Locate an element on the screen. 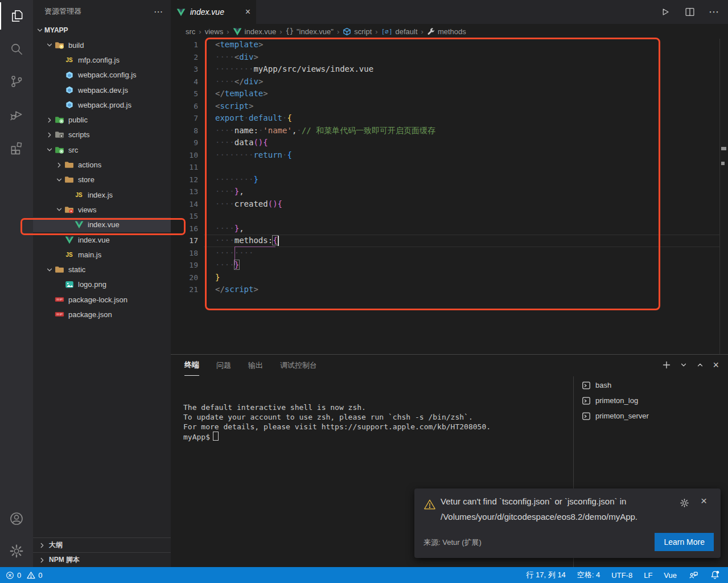  tree-item-package-lock.json: package-lock.json is located at coordinates (102, 299).